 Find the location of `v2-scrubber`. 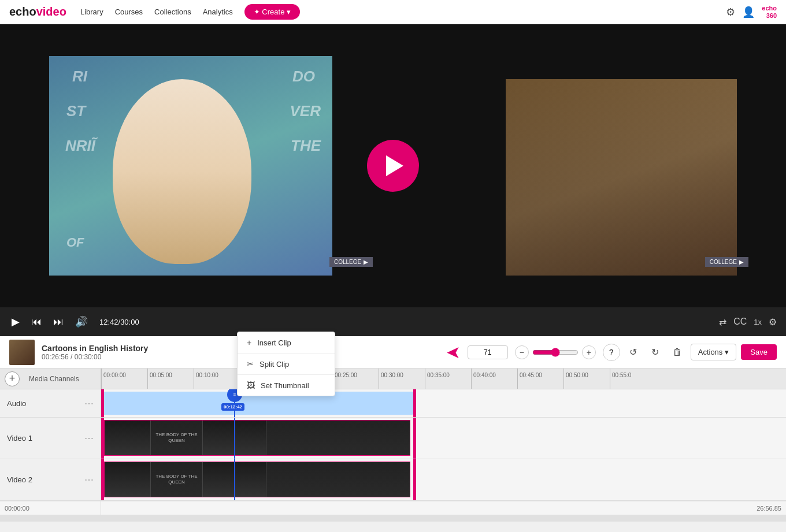

v2-scrubber is located at coordinates (235, 479).